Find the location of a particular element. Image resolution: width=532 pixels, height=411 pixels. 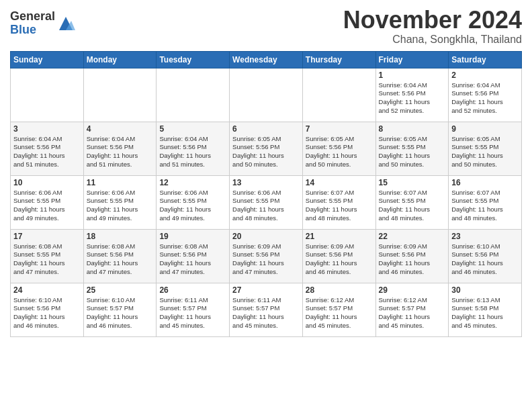

day-number: 24 is located at coordinates (47, 290).